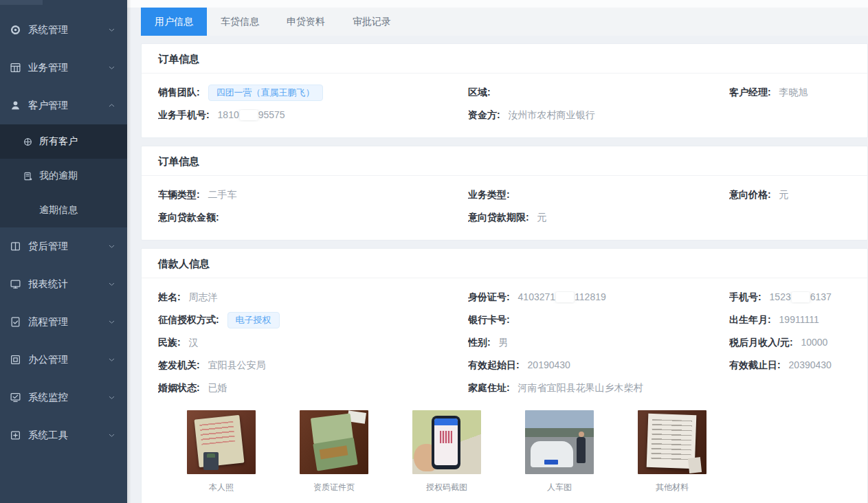 The width and height of the screenshot is (868, 503). I want to click on field-funder: 资金方: 汝州市农村商业银行, so click(599, 115).